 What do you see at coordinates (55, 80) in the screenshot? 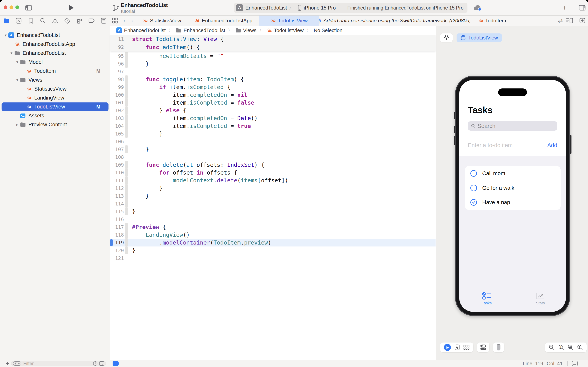
I see `sidebar-item-views: ▾ Views` at bounding box center [55, 80].